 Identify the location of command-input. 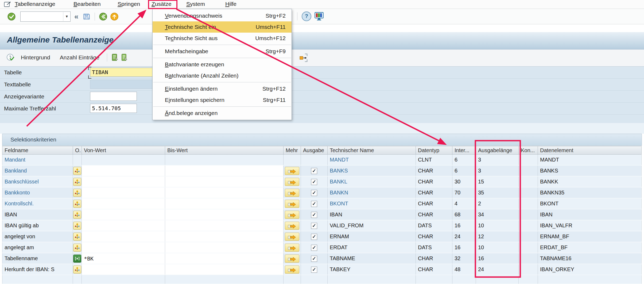
(42, 17).